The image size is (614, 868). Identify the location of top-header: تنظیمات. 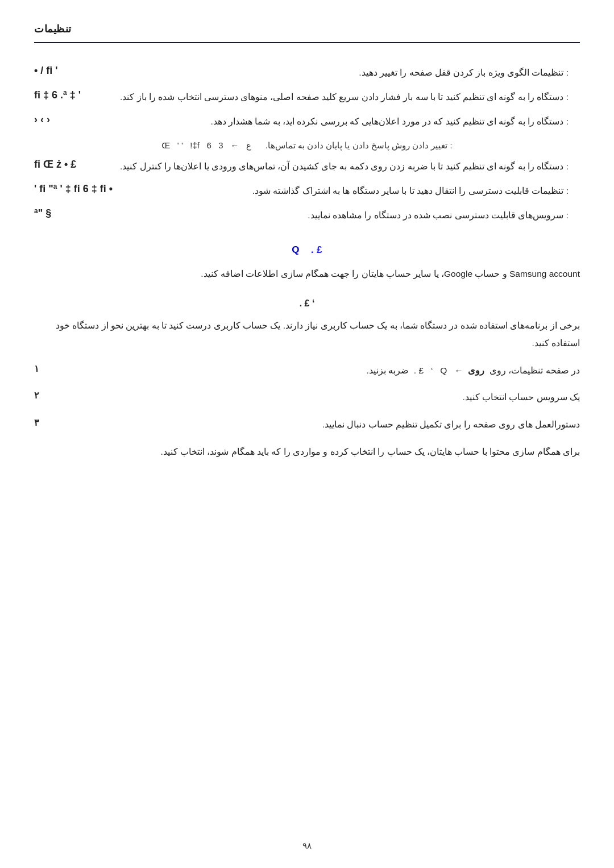
(307, 33).